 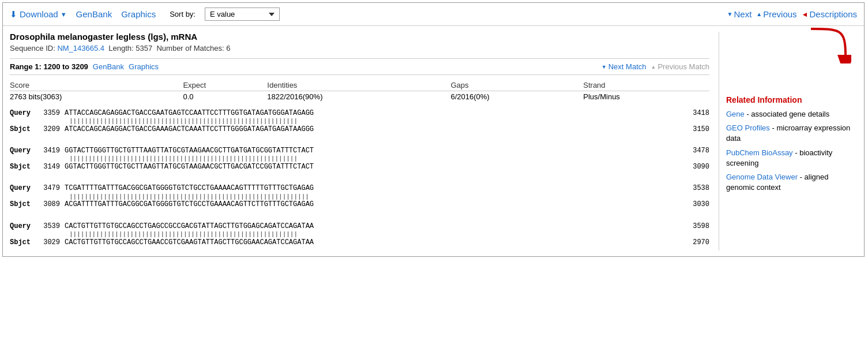 I want to click on next-match-link: ▼ Next Match, so click(x=624, y=67).